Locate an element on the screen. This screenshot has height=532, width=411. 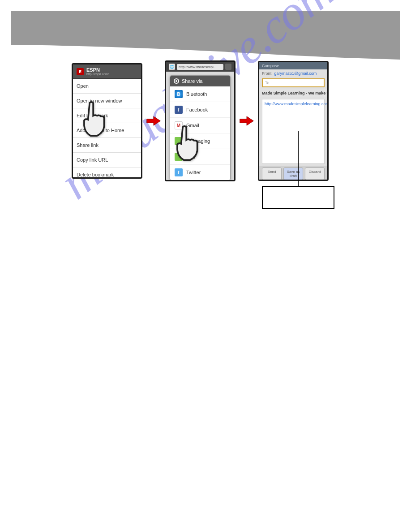
screenshot-bookmark-menu: E ESPN http://espn.com/... Open Open in … is located at coordinates (107, 121).